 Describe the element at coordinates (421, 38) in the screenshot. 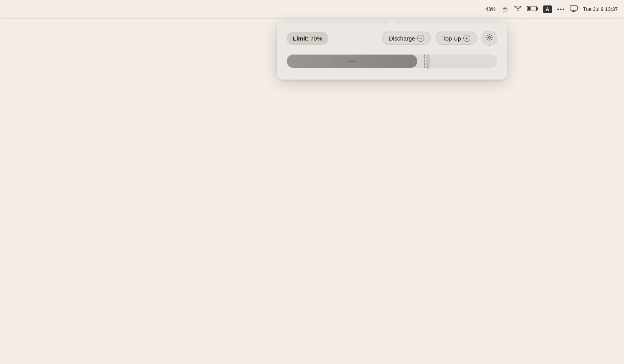

I see `minus-icon` at that location.